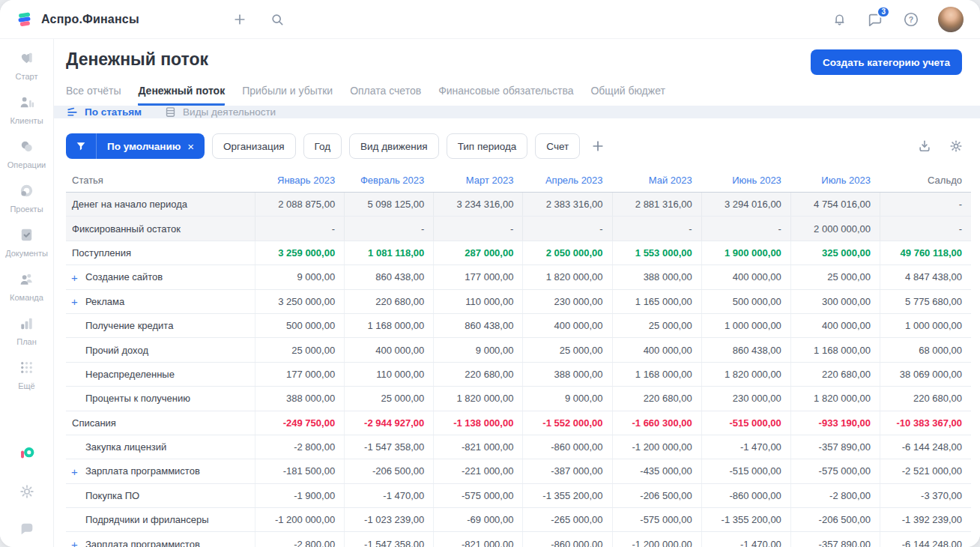  I want to click on value-cell: 5 098 125,00, so click(388, 204).